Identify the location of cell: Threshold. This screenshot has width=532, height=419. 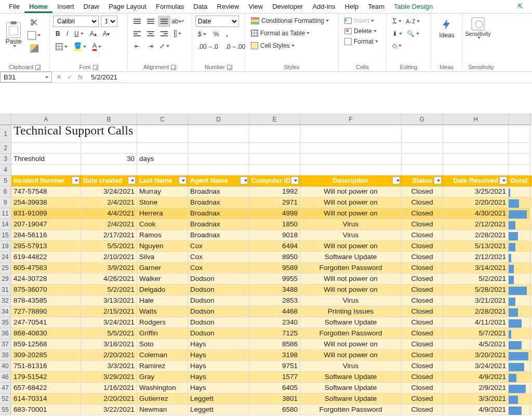
(46, 159).